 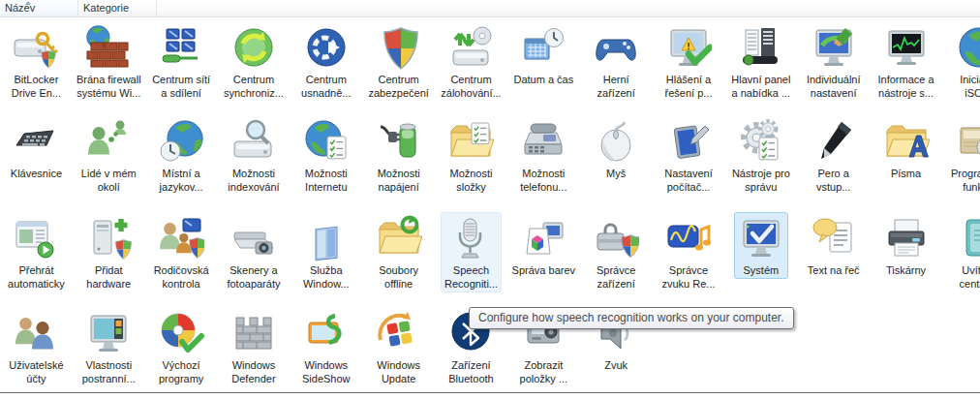 What do you see at coordinates (833, 161) in the screenshot?
I see `item-pen-input-devices: Pero a vstup...` at bounding box center [833, 161].